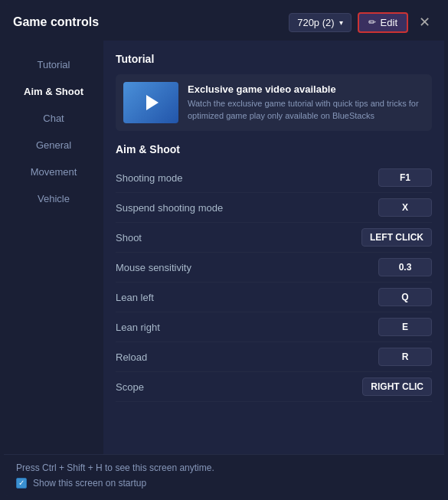 This screenshot has height=500, width=448. What do you see at coordinates (405, 357) in the screenshot?
I see `key-badge-reload: R` at bounding box center [405, 357].